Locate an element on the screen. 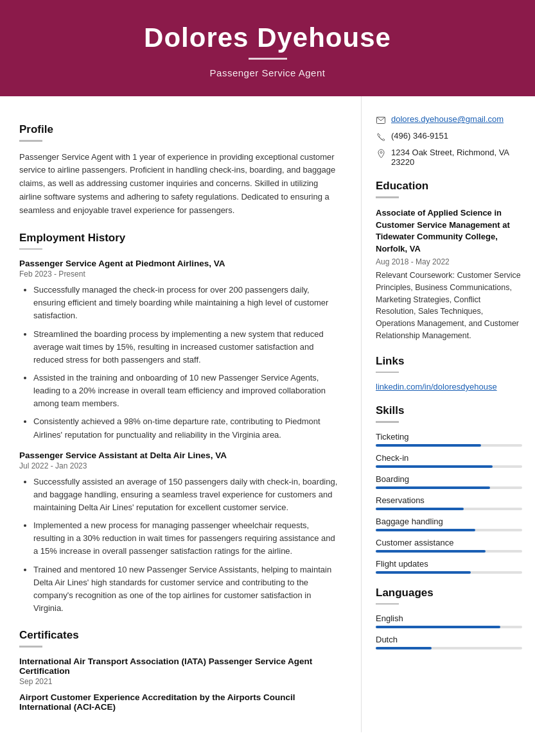 The height and width of the screenshot is (756, 535). languages-section-title: Languages is located at coordinates (449, 593).